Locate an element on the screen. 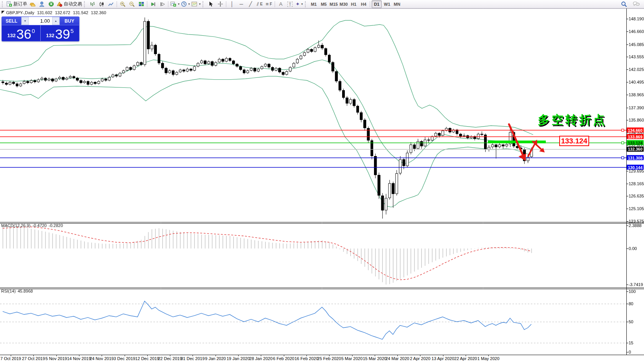 The image size is (644, 362). cursor-tool-button is located at coordinates (211, 4).